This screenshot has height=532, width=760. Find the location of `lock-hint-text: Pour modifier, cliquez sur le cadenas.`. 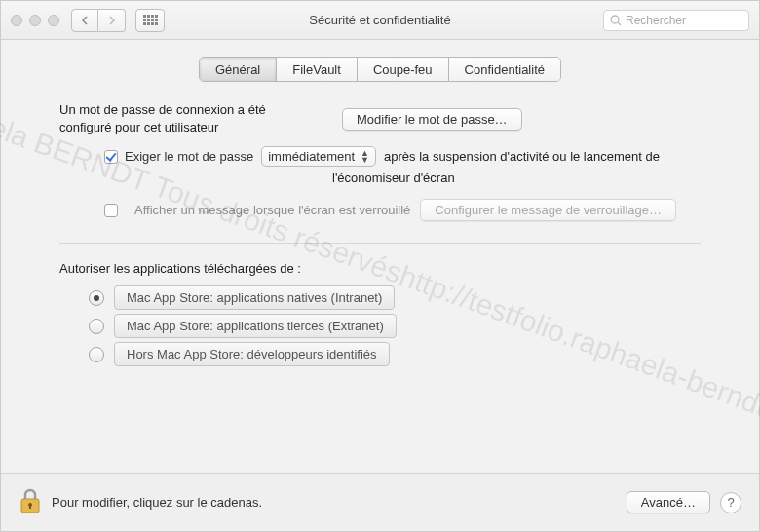

lock-hint-text: Pour modifier, cliquez sur le cadenas. is located at coordinates (157, 503).